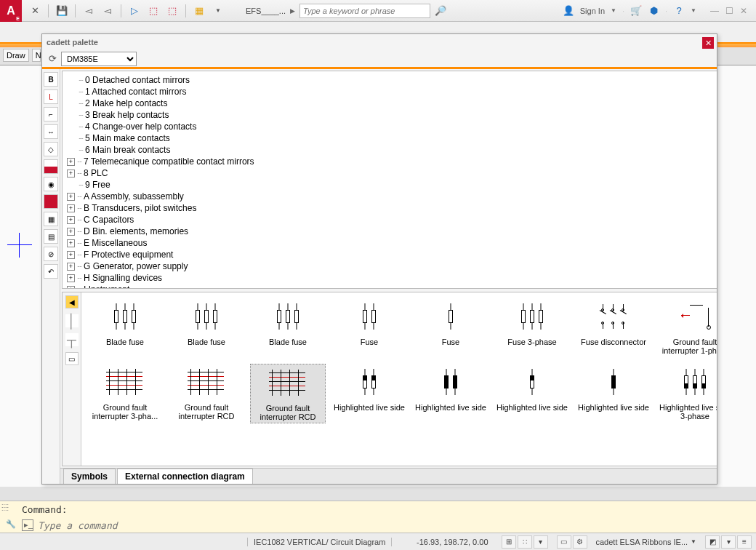 Image resolution: width=756 pixels, height=550 pixels. Describe the element at coordinates (392, 150) in the screenshot. I see `tree-item: ····6 Main break contacts` at that location.